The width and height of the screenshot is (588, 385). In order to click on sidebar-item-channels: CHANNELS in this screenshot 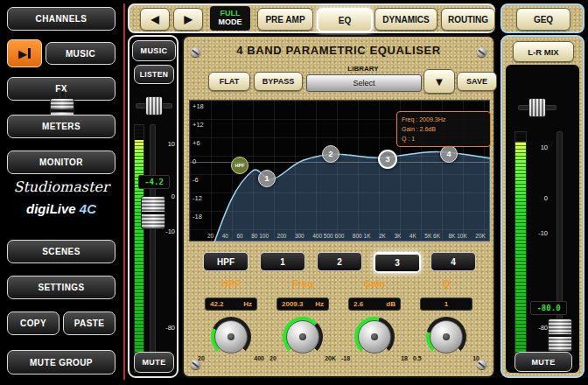, I will do `click(61, 19)`.